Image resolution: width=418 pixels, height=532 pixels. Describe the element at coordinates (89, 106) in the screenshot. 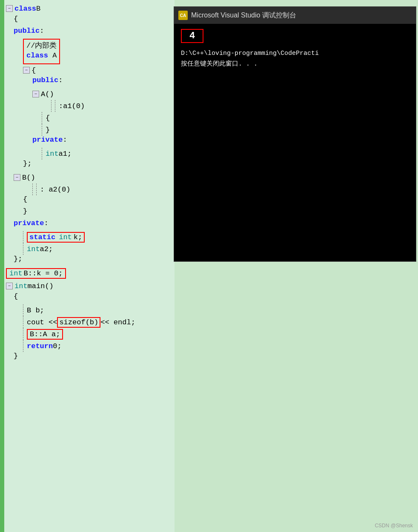

I see `line-init-a1: :a1(0)` at that location.